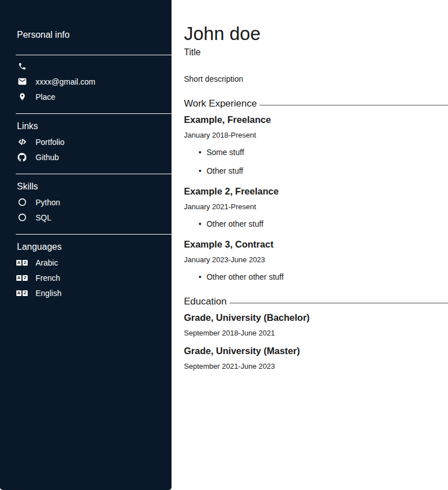  Describe the element at coordinates (316, 120) in the screenshot. I see `entry-title: Example, Freelance` at that location.